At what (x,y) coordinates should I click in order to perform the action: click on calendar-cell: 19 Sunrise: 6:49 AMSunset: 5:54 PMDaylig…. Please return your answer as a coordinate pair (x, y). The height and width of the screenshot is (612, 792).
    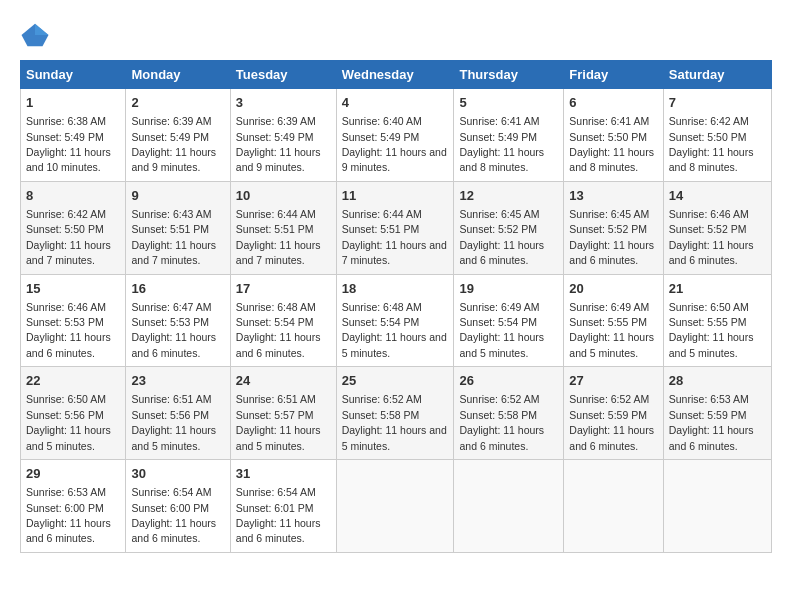
    Looking at the image, I should click on (509, 320).